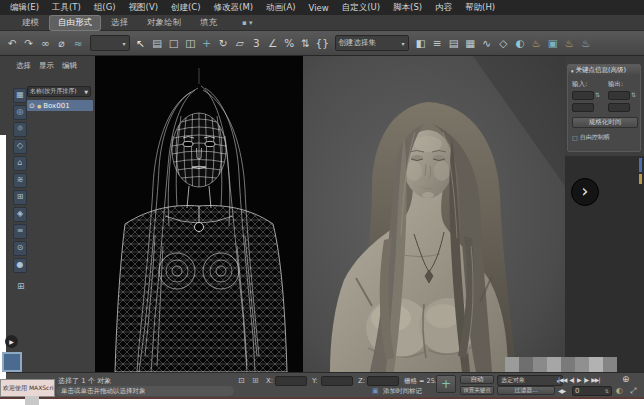 This screenshot has width=644, height=405. What do you see at coordinates (242, 380) in the screenshot?
I see `transform-lock-icon: ⊡` at bounding box center [242, 380].